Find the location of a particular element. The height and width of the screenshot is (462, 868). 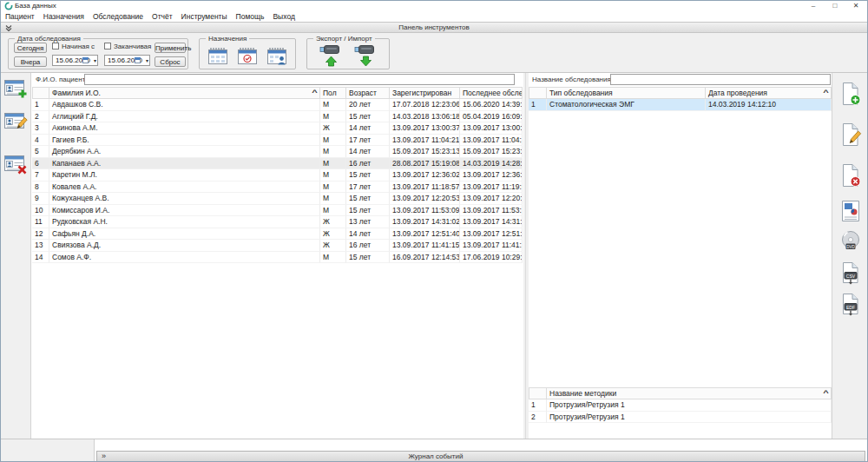

exam-search-label: Название обследования is located at coordinates (571, 80).